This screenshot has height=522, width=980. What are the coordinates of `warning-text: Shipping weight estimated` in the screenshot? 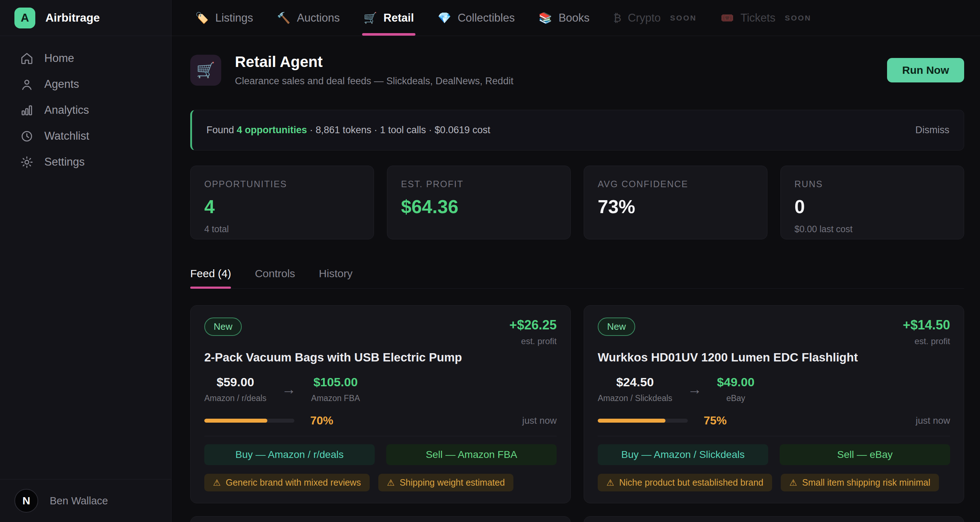 It's located at (452, 483).